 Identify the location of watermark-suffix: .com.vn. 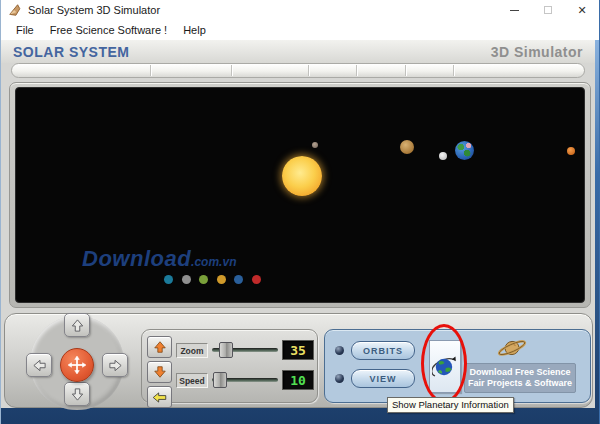
(214, 262).